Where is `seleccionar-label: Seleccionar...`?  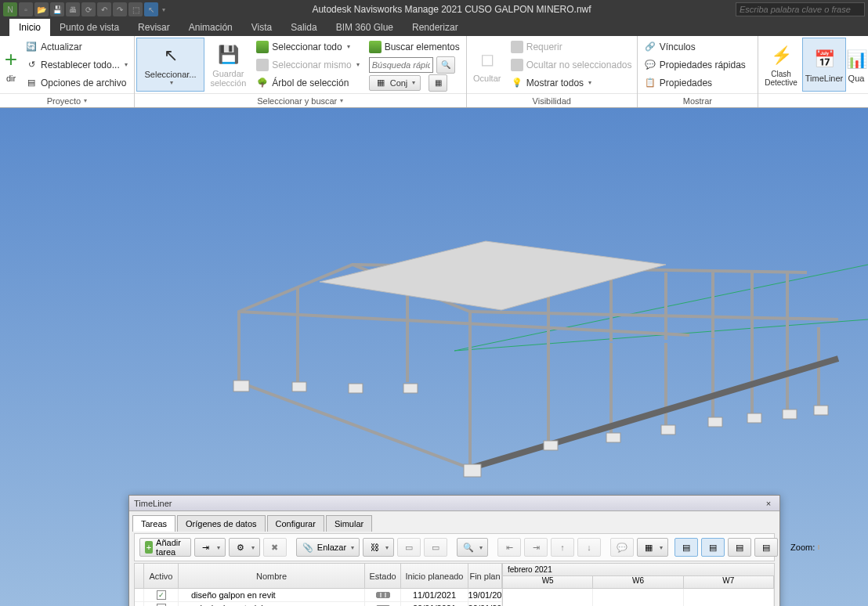
seleccionar-label: Seleccionar... is located at coordinates (171, 74).